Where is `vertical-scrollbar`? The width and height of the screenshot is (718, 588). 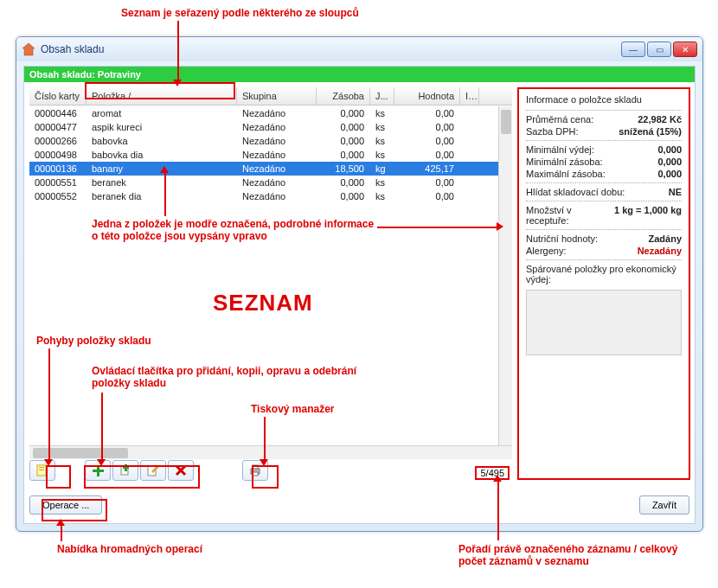 vertical-scrollbar is located at coordinates (505, 276).